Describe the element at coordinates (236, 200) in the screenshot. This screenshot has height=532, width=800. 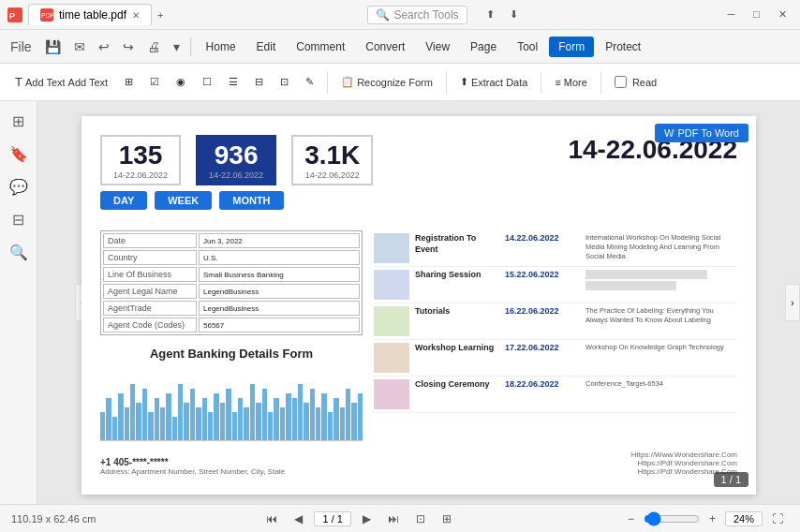
I see `period-buttons: DAY WEEK MONTH` at that location.